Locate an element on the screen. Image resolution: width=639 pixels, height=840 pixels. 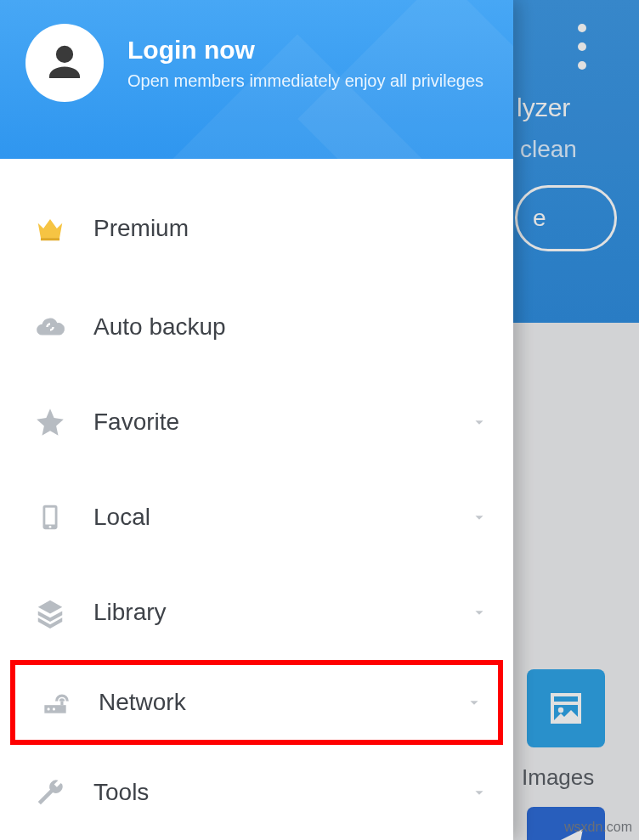
menu-item-label: Auto backup is located at coordinates (292, 327).